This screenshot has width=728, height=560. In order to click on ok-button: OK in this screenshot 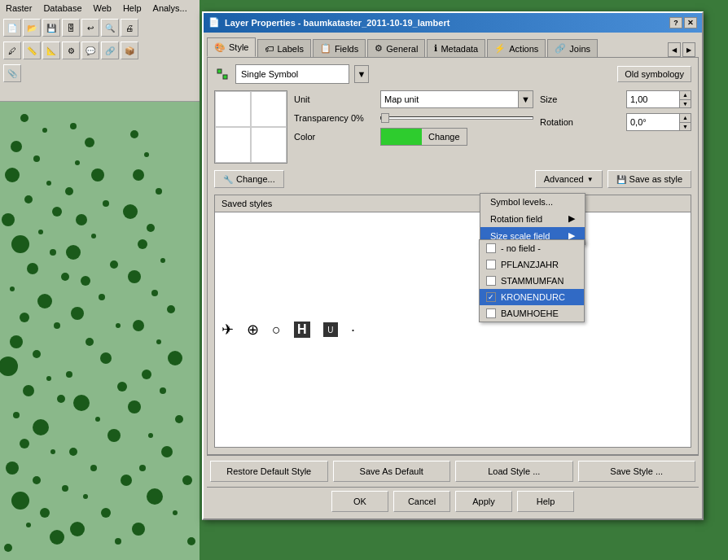, I will do `click(360, 501)`.